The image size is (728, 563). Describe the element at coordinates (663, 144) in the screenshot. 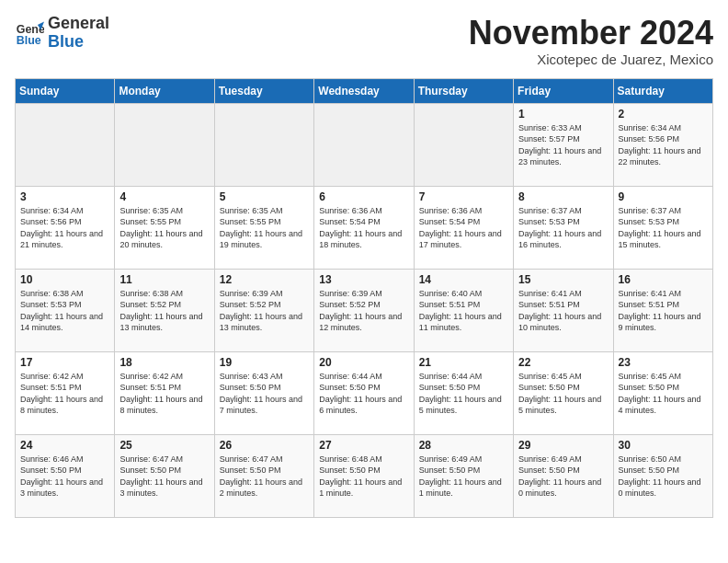

I see `day-cell: 2Sunrise: 6:34 AM Sunset: 5:56 PM Daylig…` at that location.